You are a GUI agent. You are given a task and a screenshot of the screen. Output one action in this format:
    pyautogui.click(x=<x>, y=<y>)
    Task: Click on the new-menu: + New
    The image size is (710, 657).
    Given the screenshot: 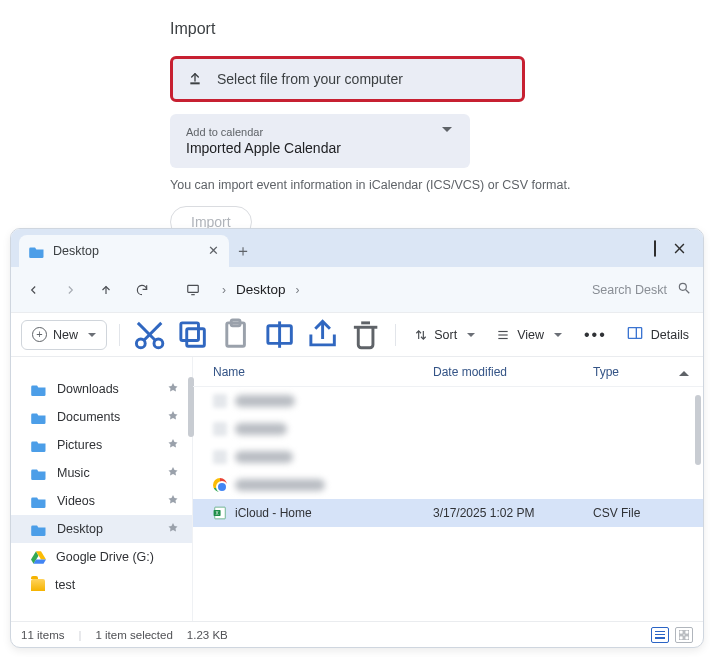 What is the action you would take?
    pyautogui.click(x=64, y=335)
    